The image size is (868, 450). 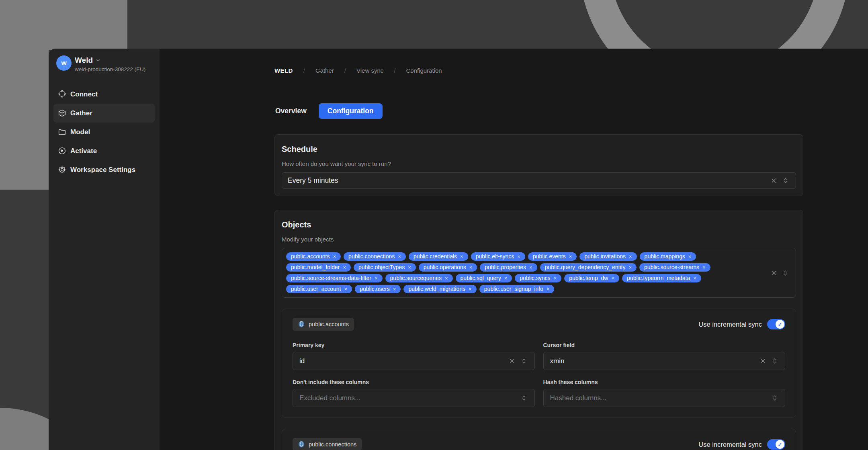 I want to click on table-settings-connections: public.connections Use incremental sync, so click(x=539, y=440).